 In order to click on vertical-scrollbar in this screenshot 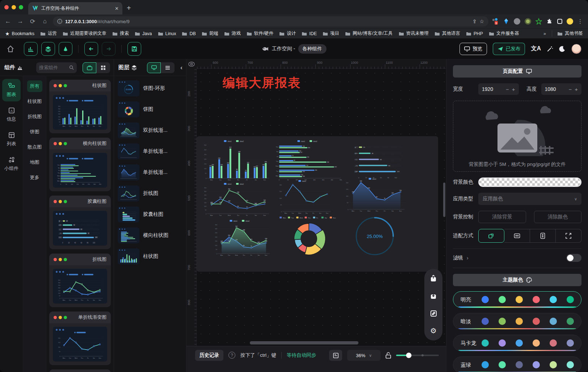, I will do `click(444, 200)`.